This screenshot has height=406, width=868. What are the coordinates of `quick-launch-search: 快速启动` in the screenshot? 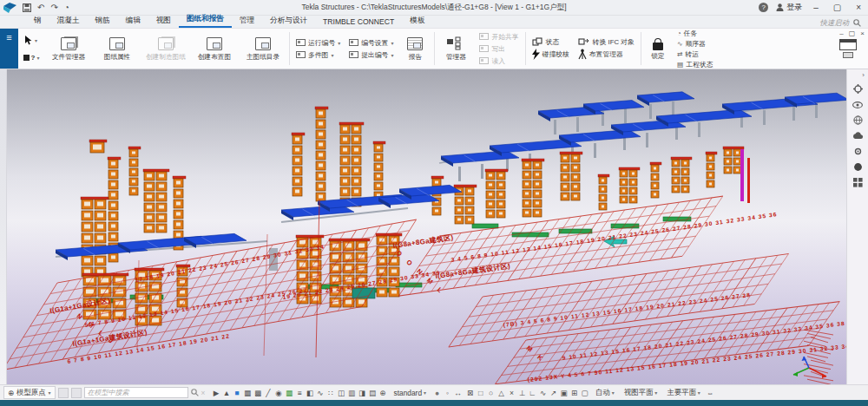 It's located at (844, 23).